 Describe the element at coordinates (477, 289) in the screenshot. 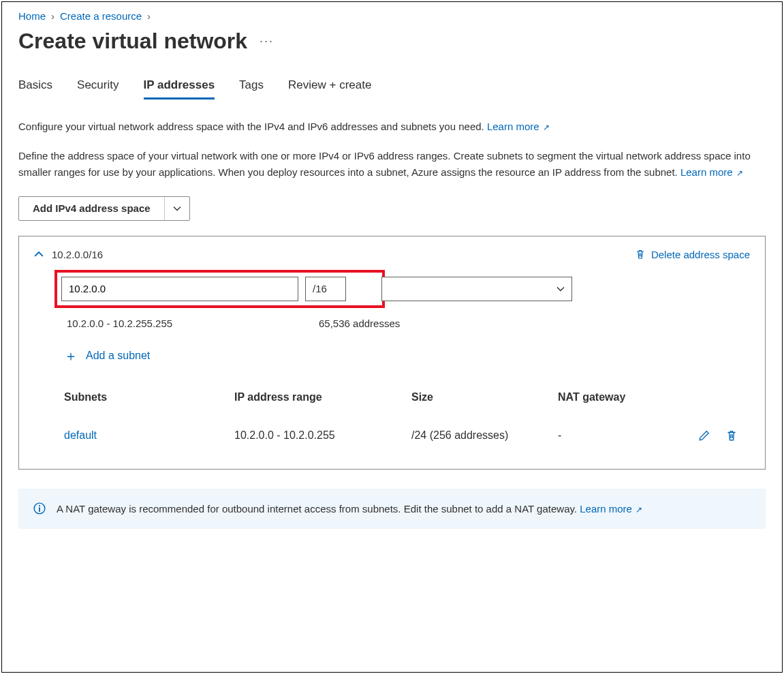

I see `cidr-select` at that location.